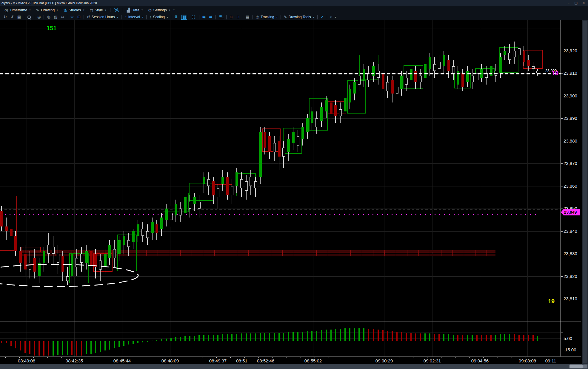  I want to click on resistance-band, so click(258, 255).